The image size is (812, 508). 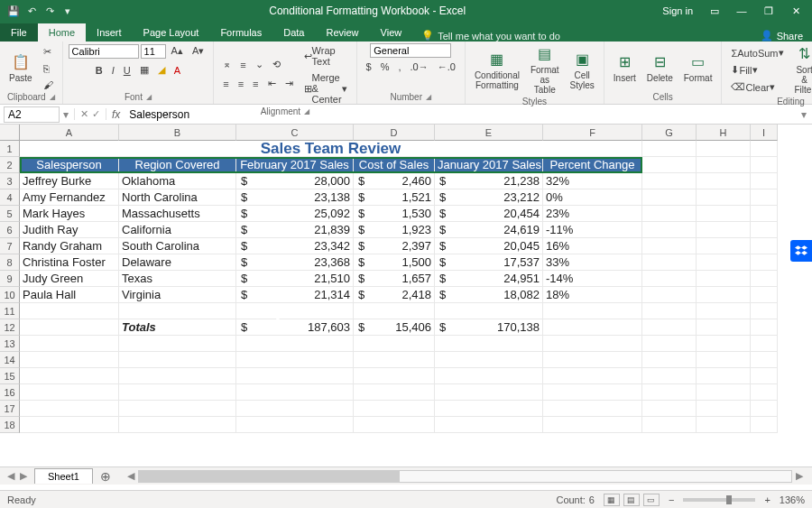 What do you see at coordinates (178, 295) in the screenshot?
I see `data-cell: Virginia` at bounding box center [178, 295].